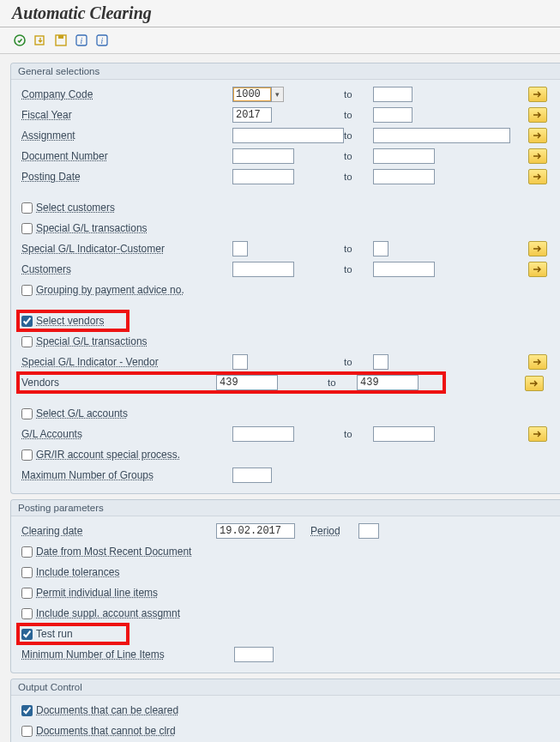 This screenshot has height=742, width=560. I want to click on customers-from-input, so click(263, 269).